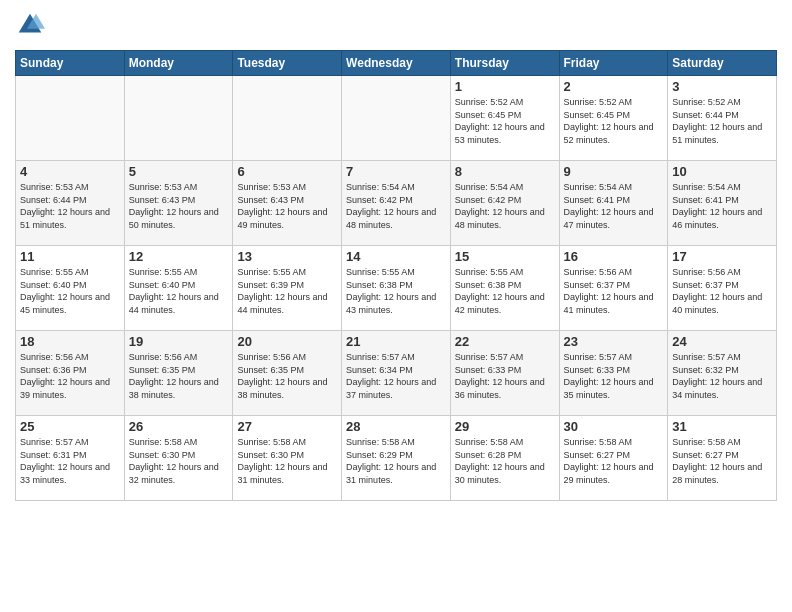 The height and width of the screenshot is (612, 792). Describe the element at coordinates (396, 288) in the screenshot. I see `calendar-cell: 14Sunrise: 5:55 AMSunset: 6:38 PMDayligh…` at that location.